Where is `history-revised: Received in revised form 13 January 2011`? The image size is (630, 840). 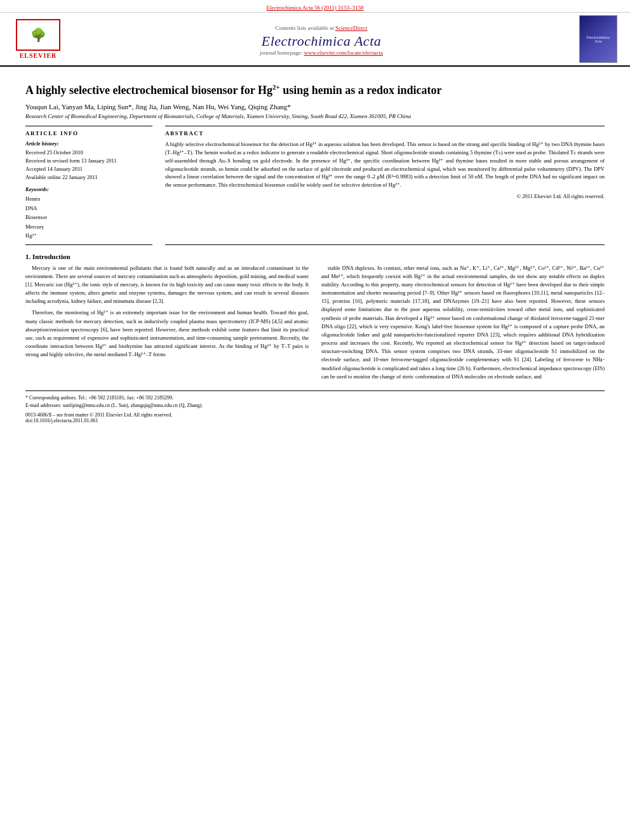 history-revised: Received in revised form 13 January 2011 is located at coordinates (89, 161).